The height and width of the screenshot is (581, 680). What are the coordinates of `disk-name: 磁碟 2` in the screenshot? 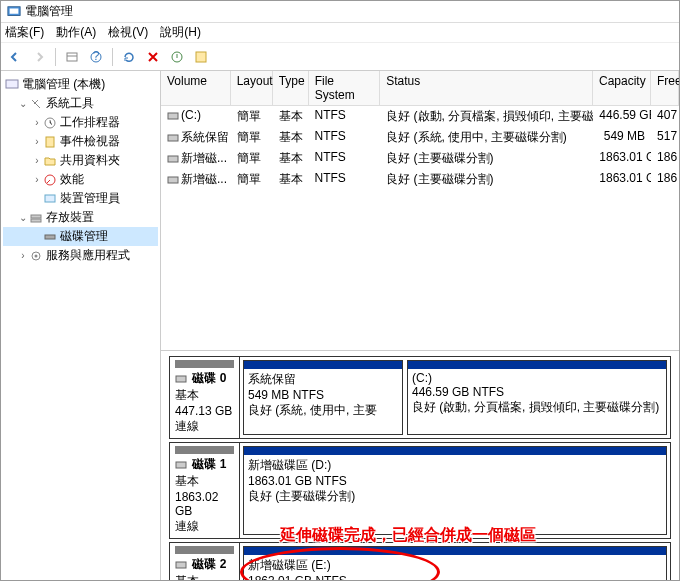 It's located at (204, 564).